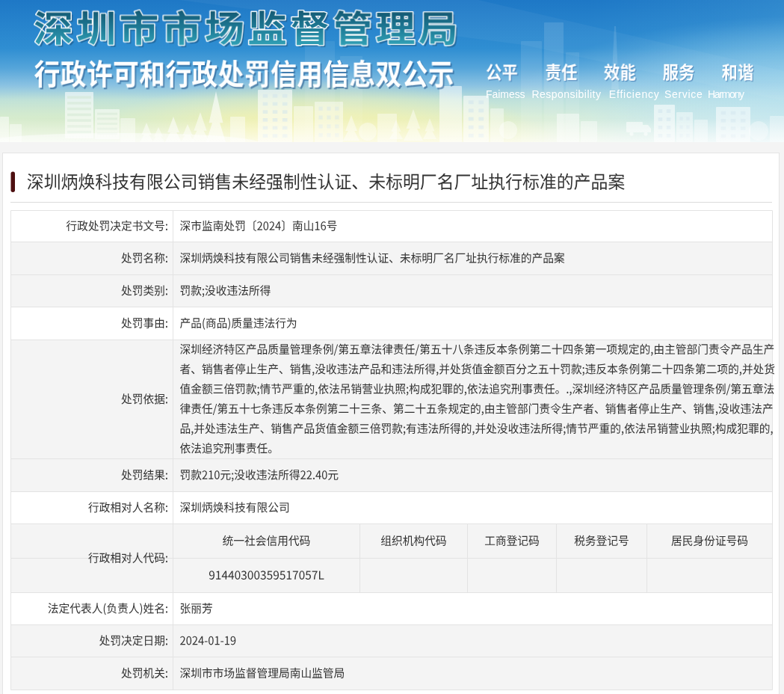  I want to click on svg-text: Efficiency, so click(634, 94).